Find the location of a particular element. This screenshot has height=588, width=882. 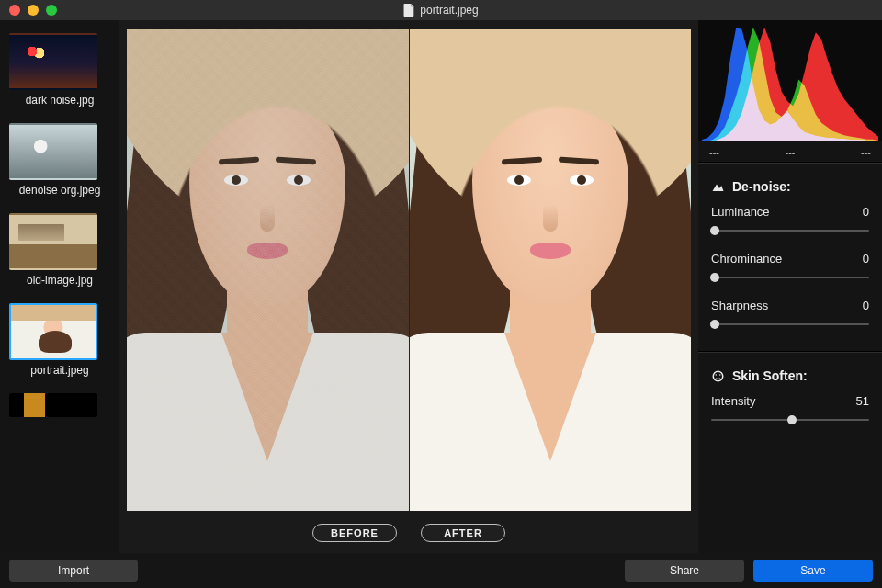

before-button: BEFORE is located at coordinates (355, 533).